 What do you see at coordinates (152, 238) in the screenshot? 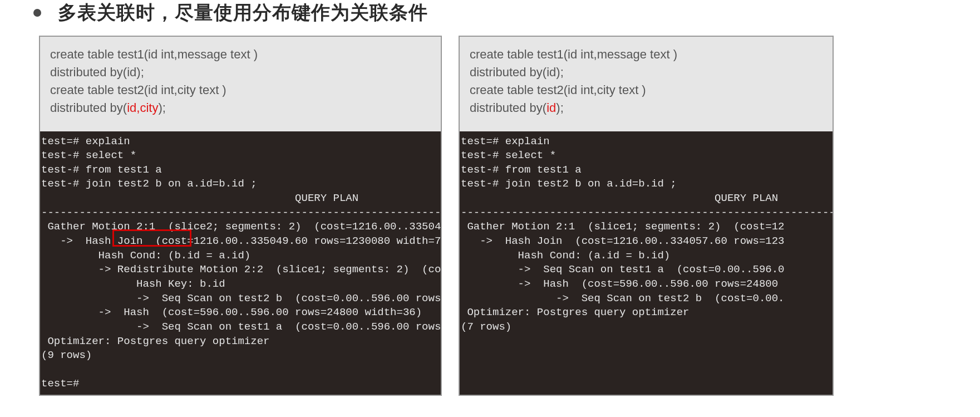
I see `redistribute-highlight-box` at bounding box center [152, 238].